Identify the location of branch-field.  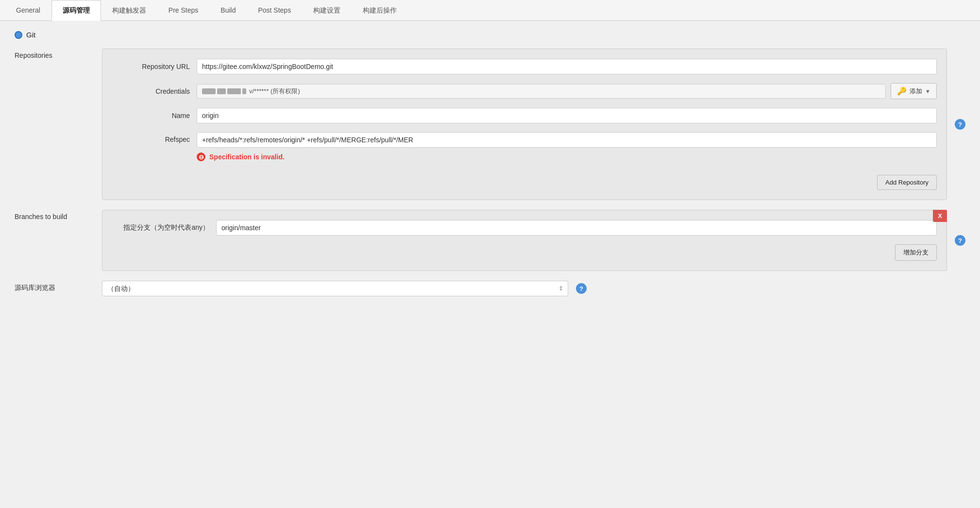
(576, 228).